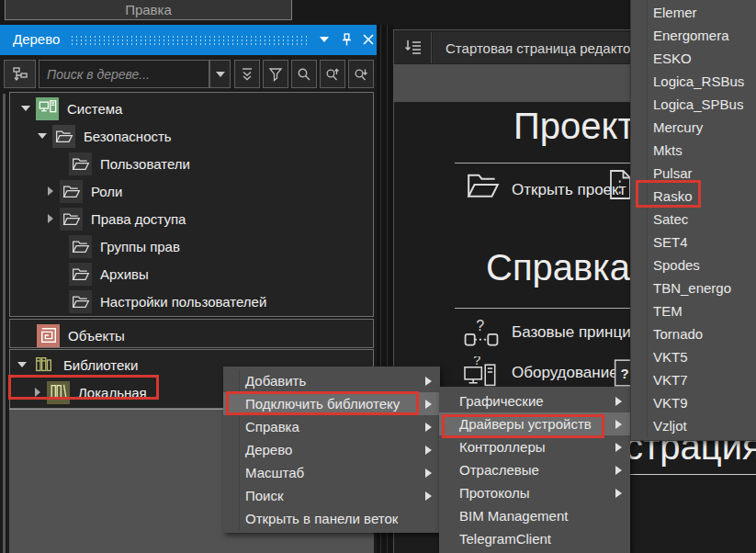  Describe the element at coordinates (694, 243) in the screenshot. I see `driver-item-set4: SET4` at that location.